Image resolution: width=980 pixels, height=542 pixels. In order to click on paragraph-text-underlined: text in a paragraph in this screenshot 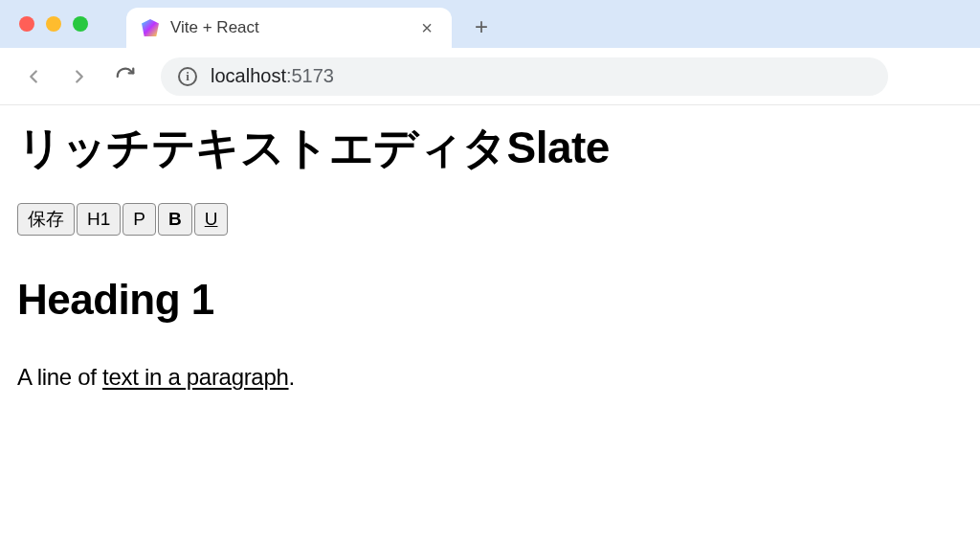, I will do `click(195, 377)`.